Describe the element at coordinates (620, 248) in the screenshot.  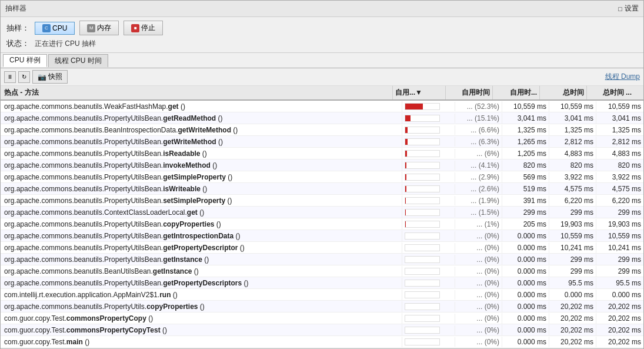
I see `cell-total-time2: 10,241 ms` at that location.